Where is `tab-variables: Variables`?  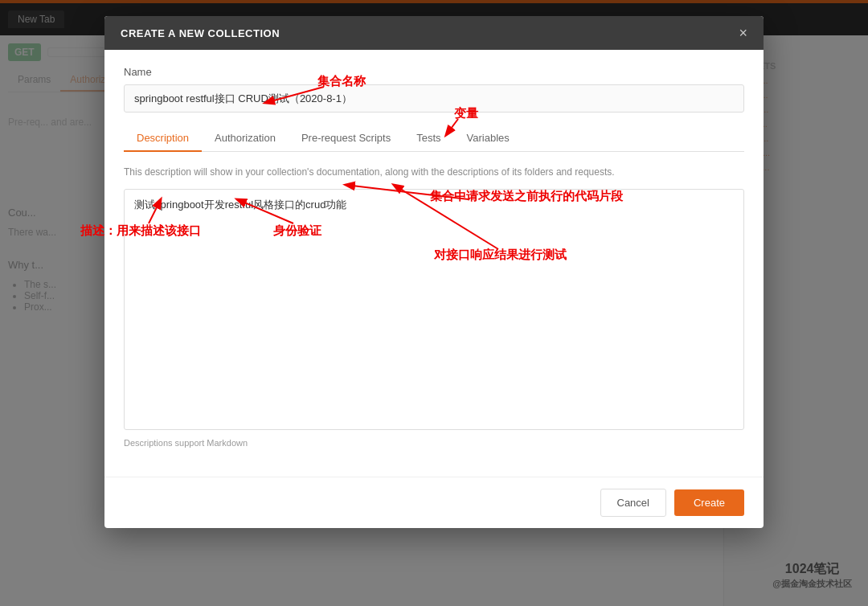
tab-variables: Variables is located at coordinates (489, 138).